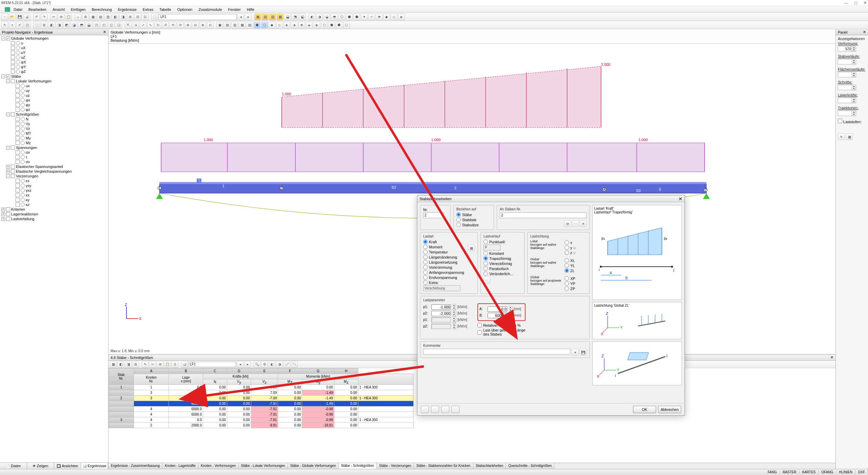 The height and width of the screenshot is (475, 868). What do you see at coordinates (394, 17) in the screenshot?
I see `tb-r12-icon: ◇` at bounding box center [394, 17].